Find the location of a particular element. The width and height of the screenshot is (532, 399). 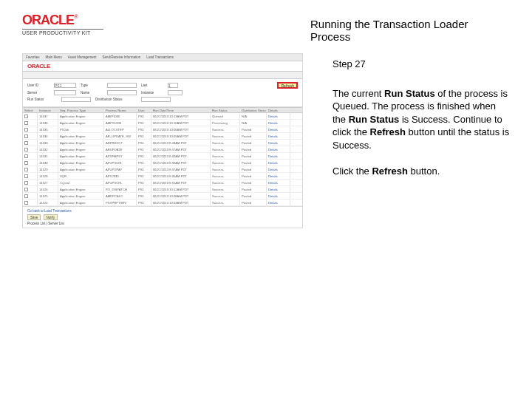

cell-datetime: 06/22/2013 10:06AM PDT is located at coordinates (181, 129).